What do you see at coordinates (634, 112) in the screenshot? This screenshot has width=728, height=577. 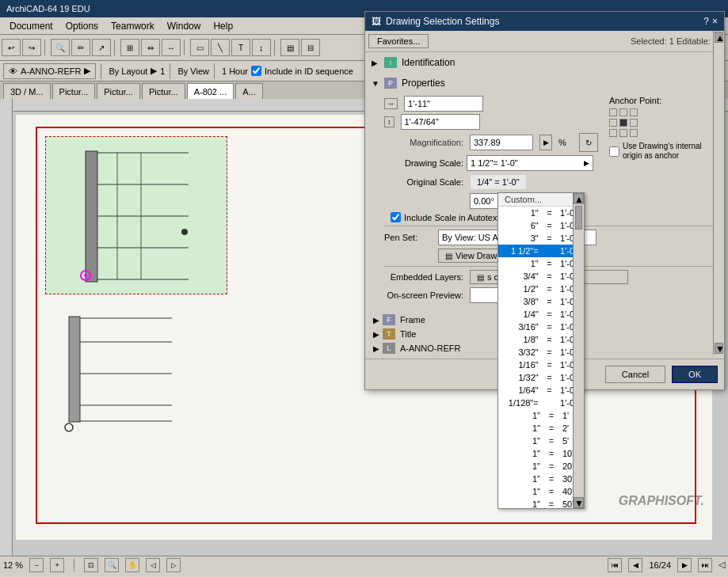 I see `anchor-tr` at bounding box center [634, 112].